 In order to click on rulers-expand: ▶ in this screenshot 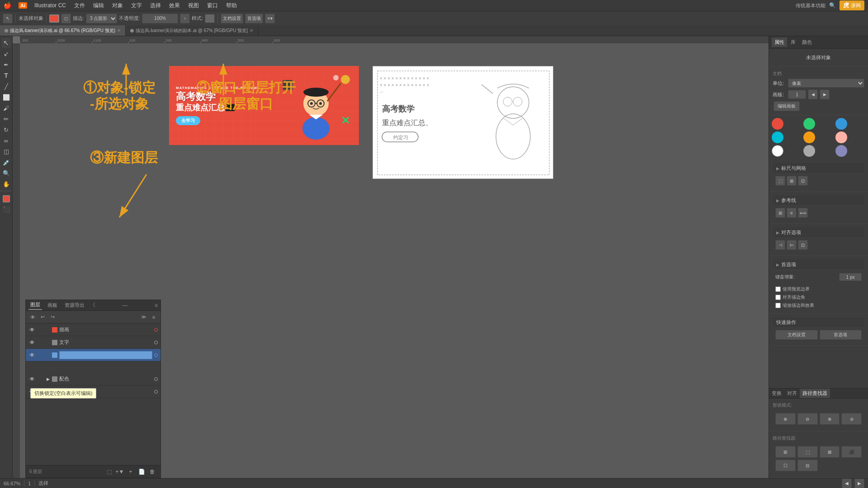, I will do `click(778, 169)`.